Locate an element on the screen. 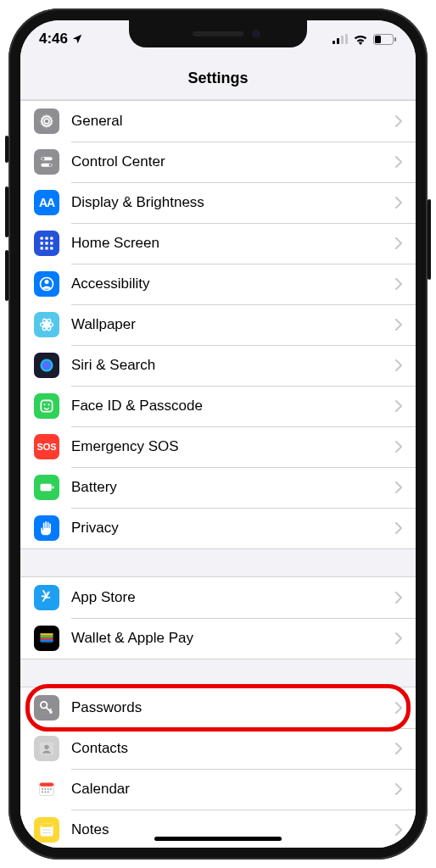  hand-icon is located at coordinates (47, 528).